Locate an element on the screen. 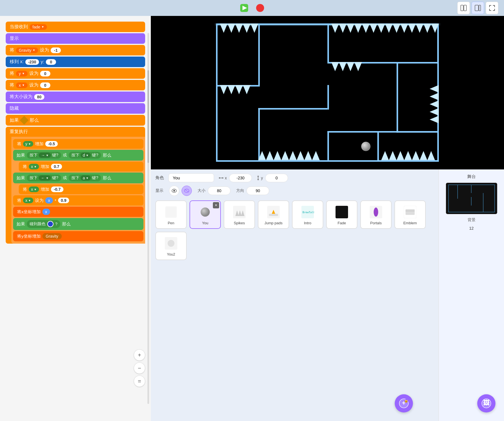 The height and width of the screenshot is (421, 504). block-value-neg07: -0.7 is located at coordinates (57, 189).